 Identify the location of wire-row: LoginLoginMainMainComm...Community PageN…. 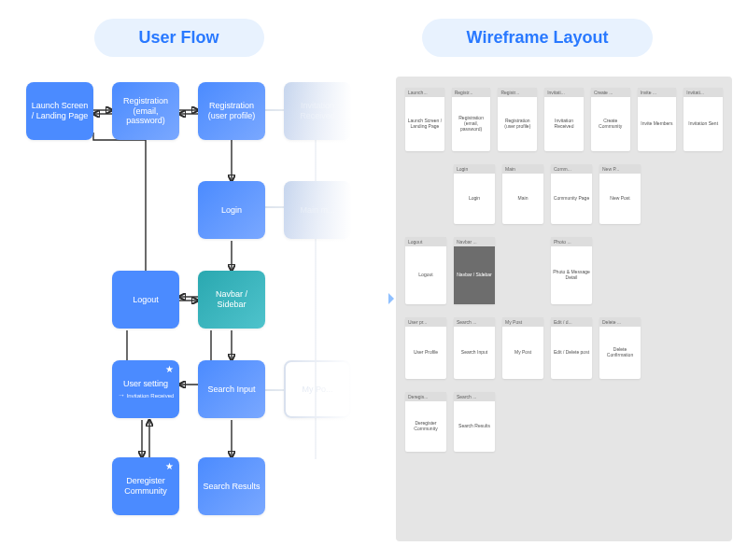
(588, 194).